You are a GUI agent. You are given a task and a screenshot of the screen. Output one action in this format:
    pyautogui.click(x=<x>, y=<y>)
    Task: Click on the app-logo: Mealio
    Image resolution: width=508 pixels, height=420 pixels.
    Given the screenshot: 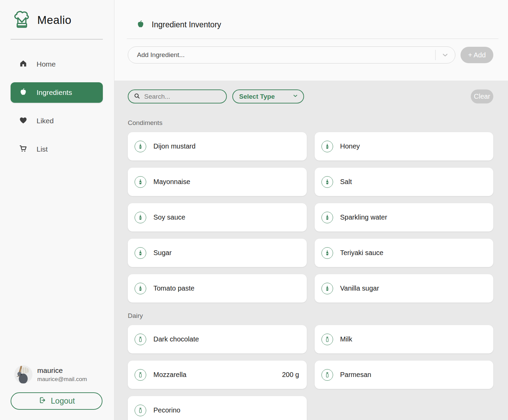 What is the action you would take?
    pyautogui.click(x=57, y=20)
    